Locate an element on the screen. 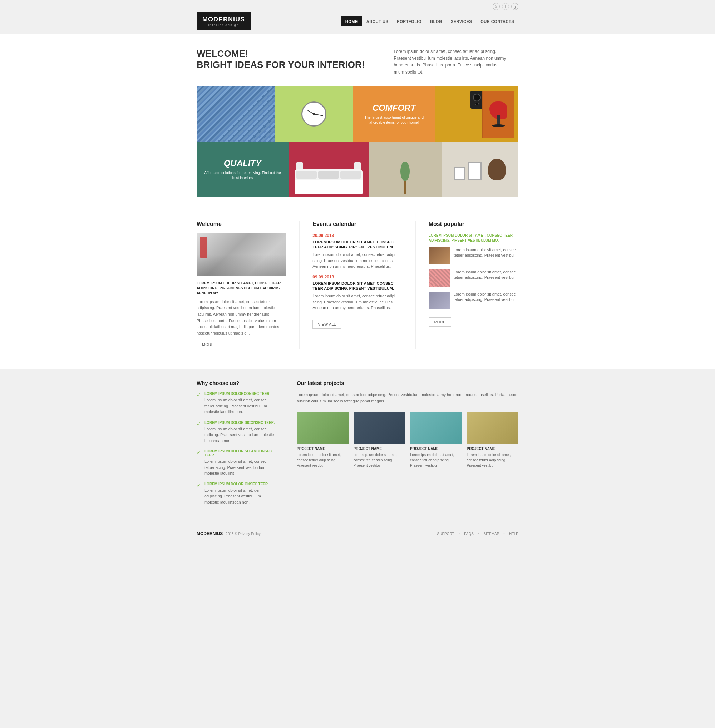  why-item-2-text: Lorem ipsum dolor sit amet, consec tadic… is located at coordinates (240, 435).